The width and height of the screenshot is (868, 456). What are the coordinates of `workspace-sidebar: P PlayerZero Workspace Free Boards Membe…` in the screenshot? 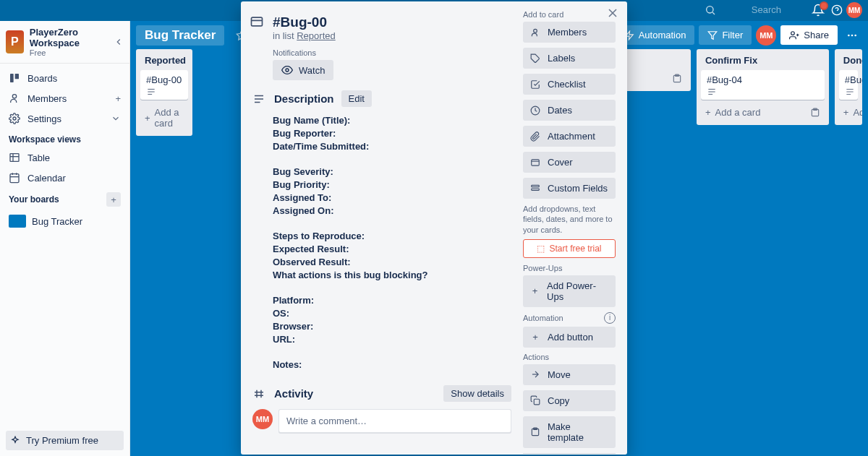 It's located at (65, 238).